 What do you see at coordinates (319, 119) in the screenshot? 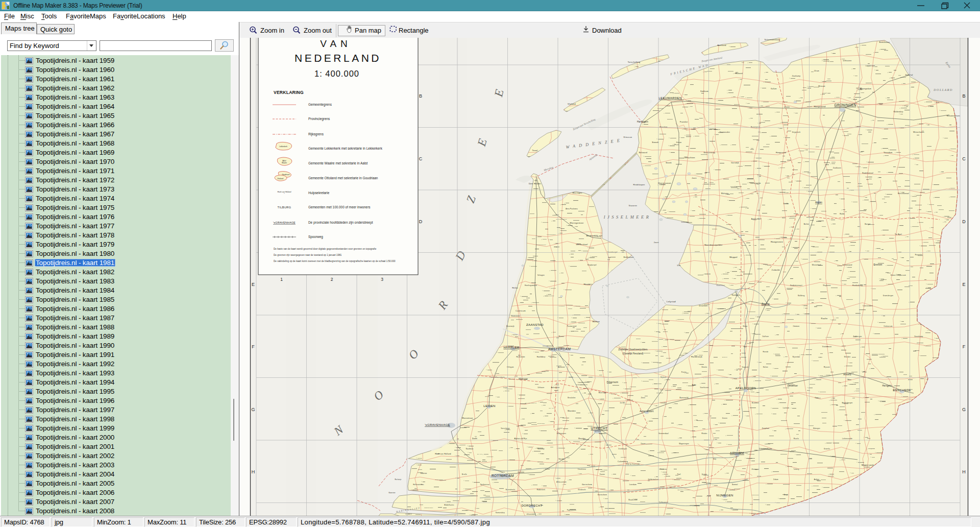
I see `svg-text: Provinciegrens` at bounding box center [319, 119].